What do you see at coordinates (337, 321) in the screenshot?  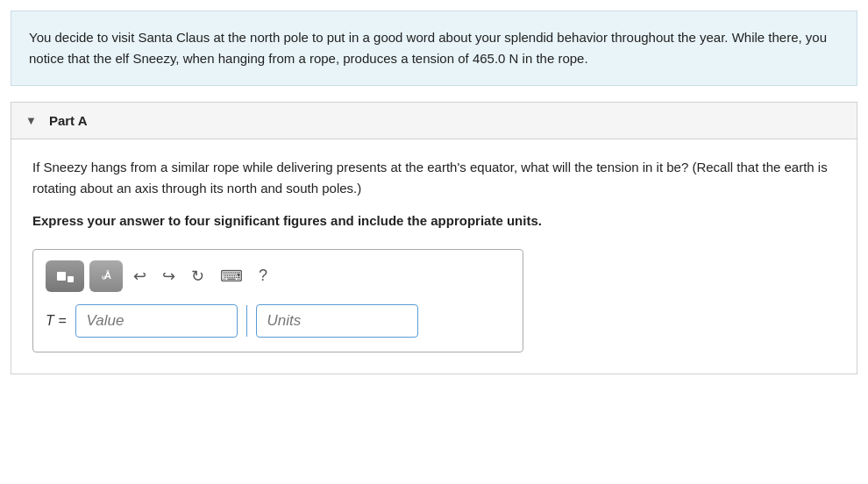 I see `units-input` at bounding box center [337, 321].